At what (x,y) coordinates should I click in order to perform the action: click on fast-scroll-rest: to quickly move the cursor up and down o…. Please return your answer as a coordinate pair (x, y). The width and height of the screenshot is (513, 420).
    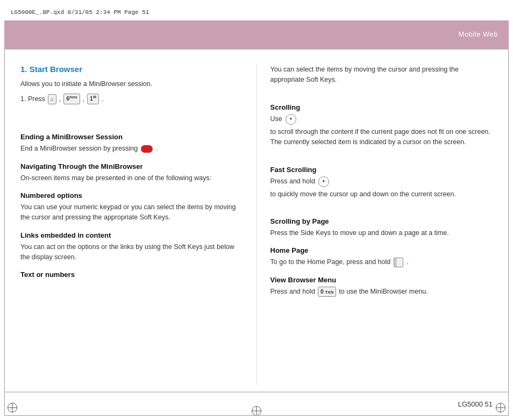
    Looking at the image, I should click on (364, 195).